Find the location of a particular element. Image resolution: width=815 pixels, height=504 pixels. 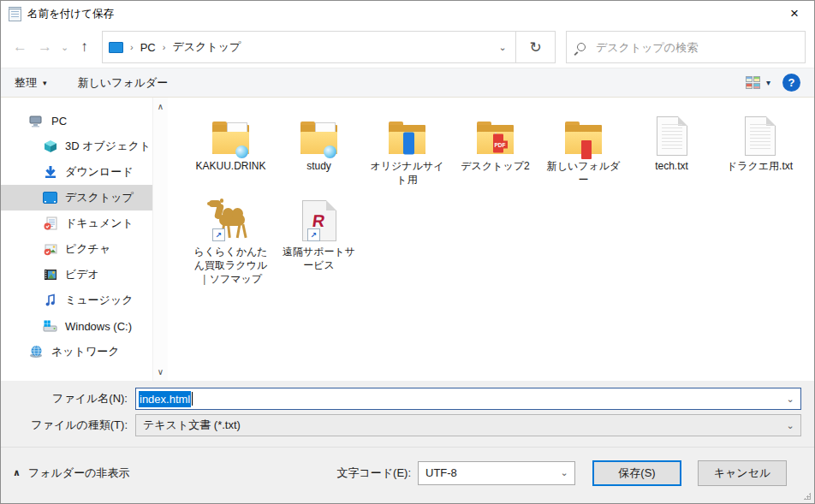

file-label: tech.txt is located at coordinates (671, 166).